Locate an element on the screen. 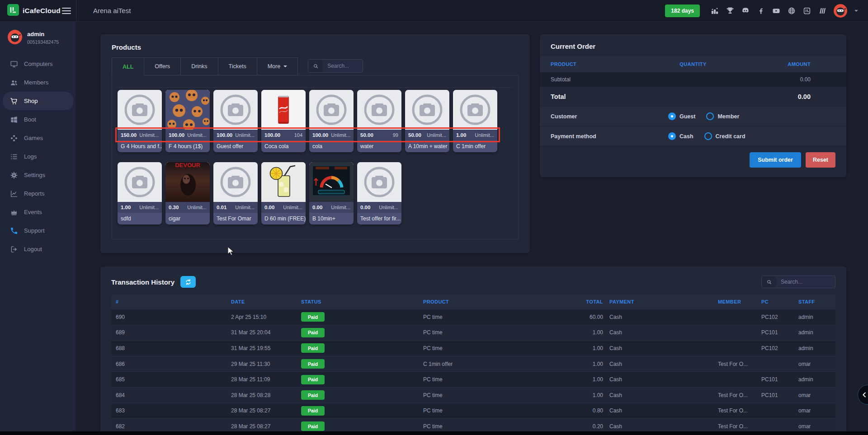 This screenshot has width=868, height=435. sidebar-item-games: Games is located at coordinates (38, 138).